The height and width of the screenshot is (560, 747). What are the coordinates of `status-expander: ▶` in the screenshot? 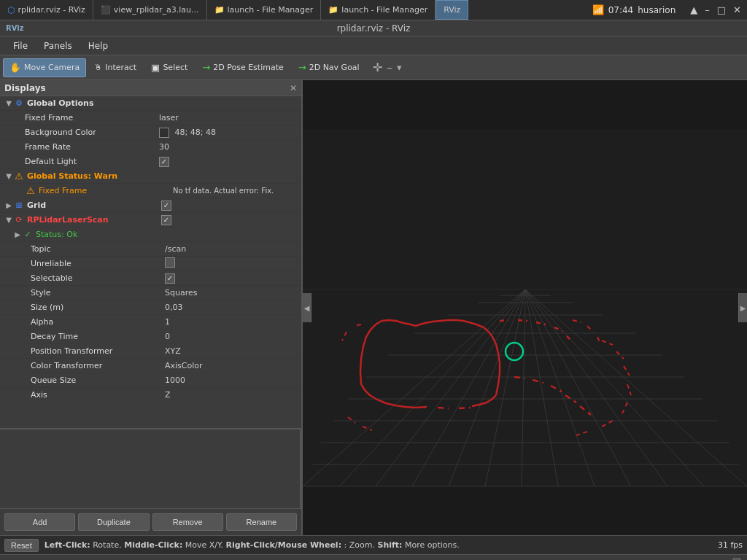 It's located at (18, 235).